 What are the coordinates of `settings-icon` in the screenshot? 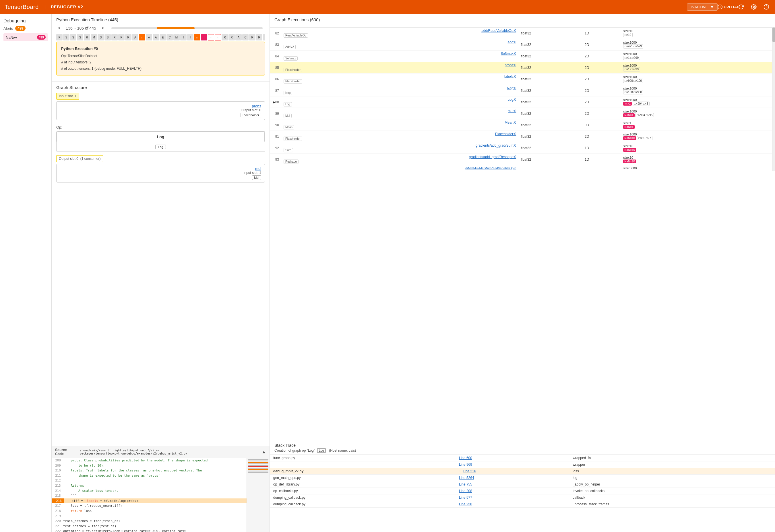 It's located at (754, 7).